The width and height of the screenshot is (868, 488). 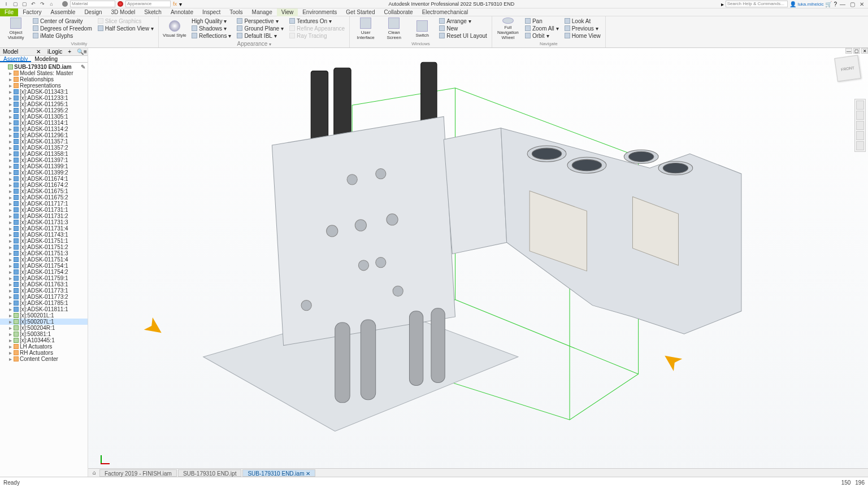 I want to click on redo-icon: ↷, so click(x=42, y=4).